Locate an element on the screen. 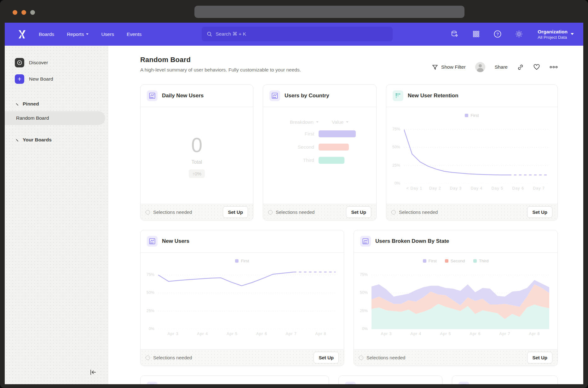  more-options-button is located at coordinates (554, 67).